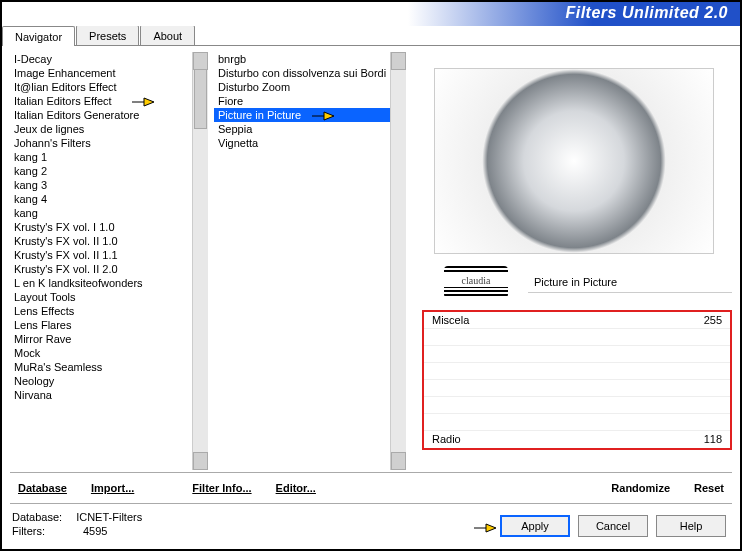  I want to click on category-item: Lens Effects, so click(101, 311).